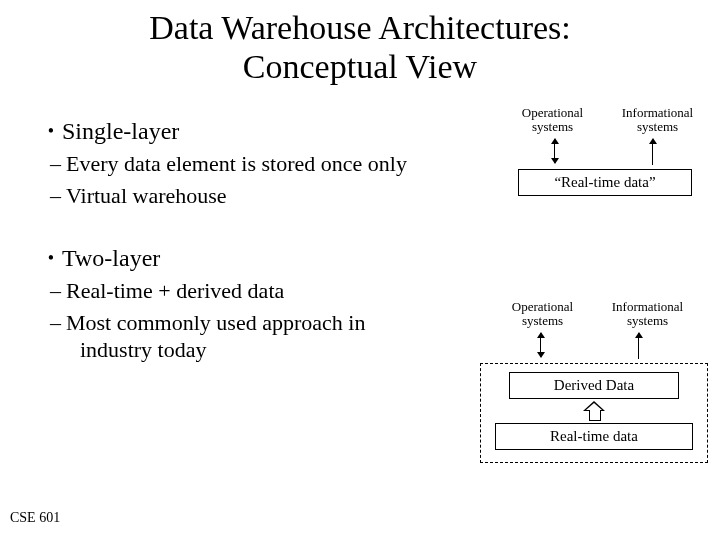  What do you see at coordinates (278, 323) in the screenshot?
I see `sub-bullet-most-common: –Most commonly used approach in` at bounding box center [278, 323].